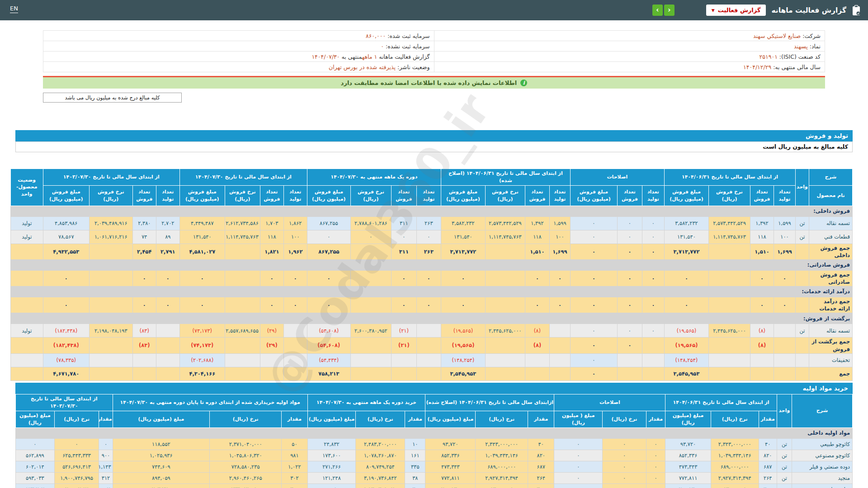 The image size is (868, 488). Describe the element at coordinates (332, 466) in the screenshot. I see `data-cell: ۲۷۱,۲۶۶` at that location.